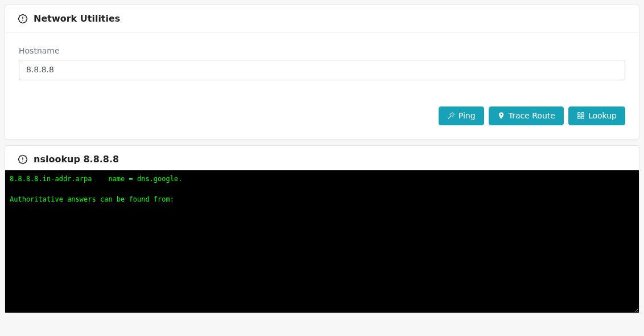 This screenshot has height=336, width=644. Describe the element at coordinates (322, 51) in the screenshot. I see `hostname-label: Hostname` at that location.